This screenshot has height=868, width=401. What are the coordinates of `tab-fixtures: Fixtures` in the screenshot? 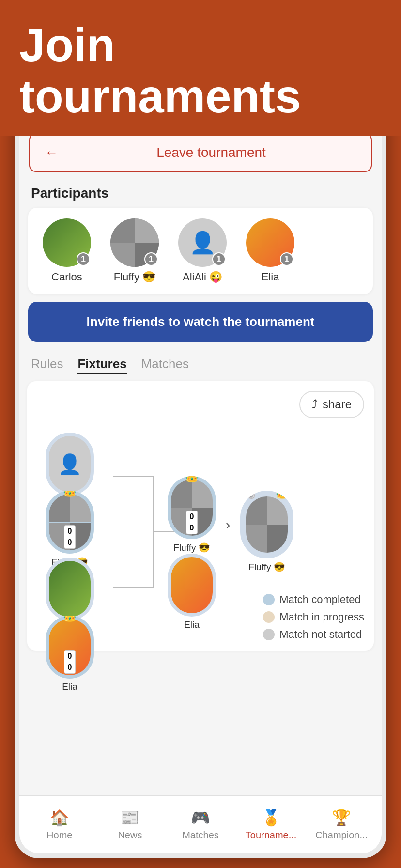 It's located at (102, 365).